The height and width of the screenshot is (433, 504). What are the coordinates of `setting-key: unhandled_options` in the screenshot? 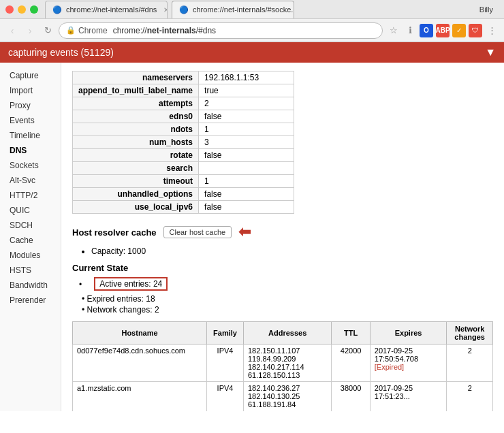 It's located at (136, 195).